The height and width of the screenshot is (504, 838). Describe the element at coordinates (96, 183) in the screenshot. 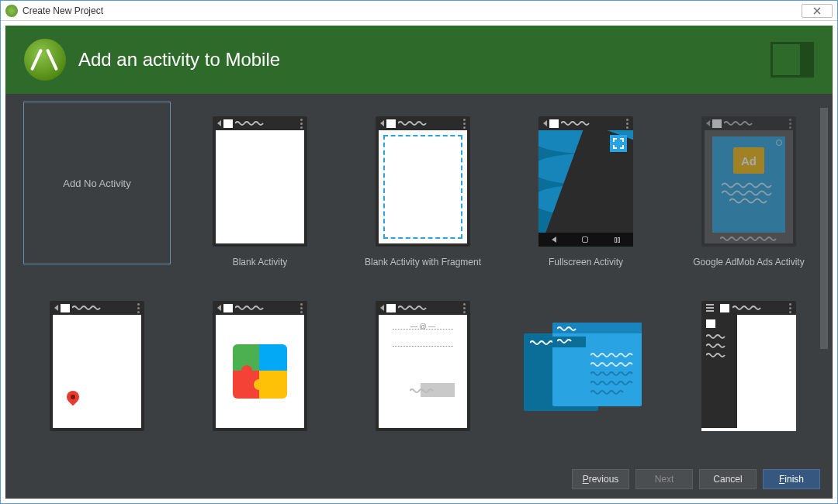

I see `template-label: Add No Activity` at that location.